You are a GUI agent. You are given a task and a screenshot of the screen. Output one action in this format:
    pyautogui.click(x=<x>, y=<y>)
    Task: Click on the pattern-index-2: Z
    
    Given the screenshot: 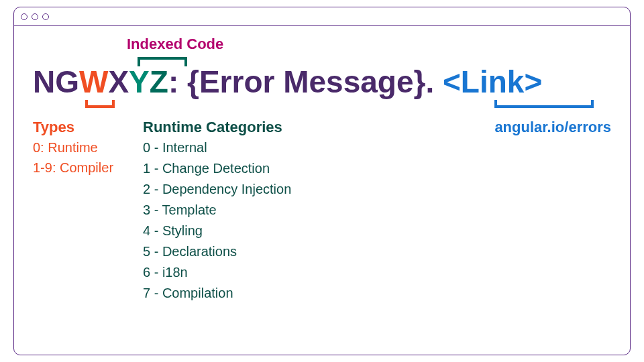 What is the action you would take?
    pyautogui.click(x=159, y=82)
    